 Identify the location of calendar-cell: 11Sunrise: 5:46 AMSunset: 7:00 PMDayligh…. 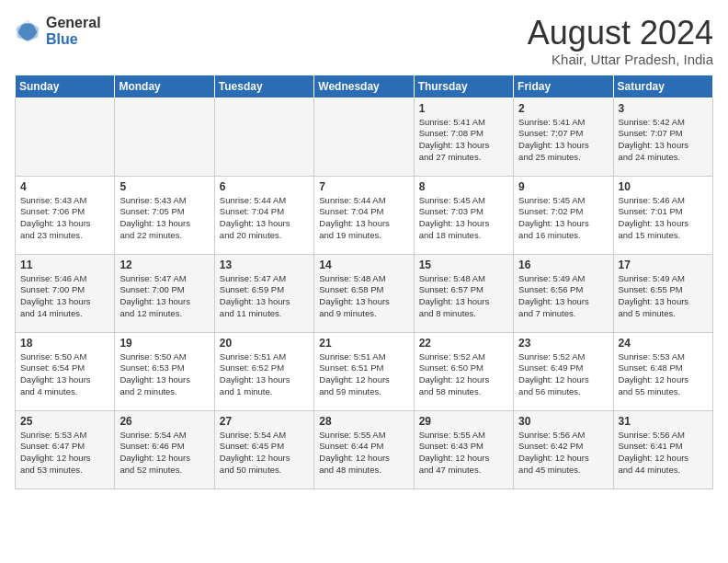
(65, 293).